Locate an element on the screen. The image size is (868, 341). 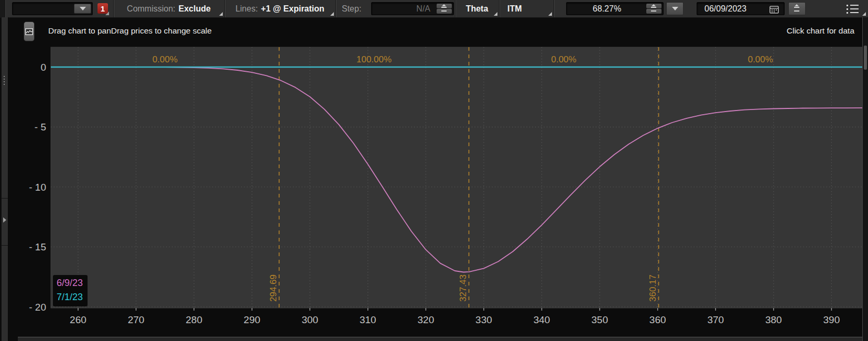
vline-price-label: 294.69 is located at coordinates (274, 288).